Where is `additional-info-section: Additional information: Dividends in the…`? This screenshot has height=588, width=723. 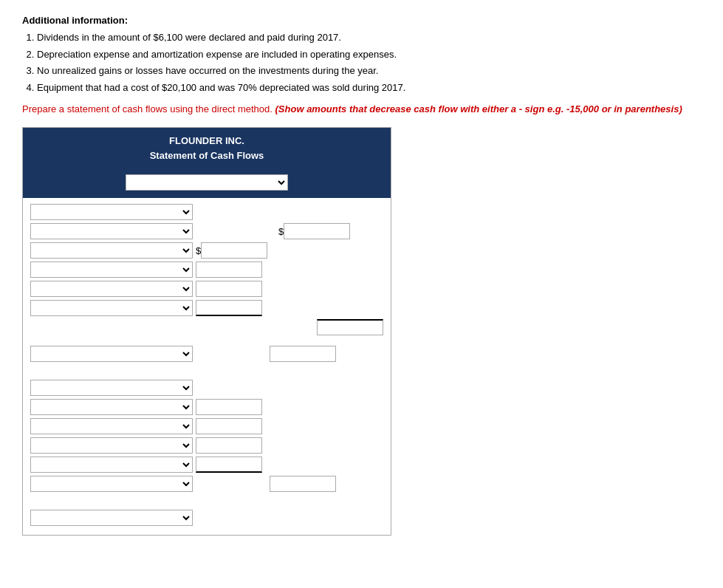 additional-info-section: Additional information: Dividends in the… is located at coordinates (362, 55).